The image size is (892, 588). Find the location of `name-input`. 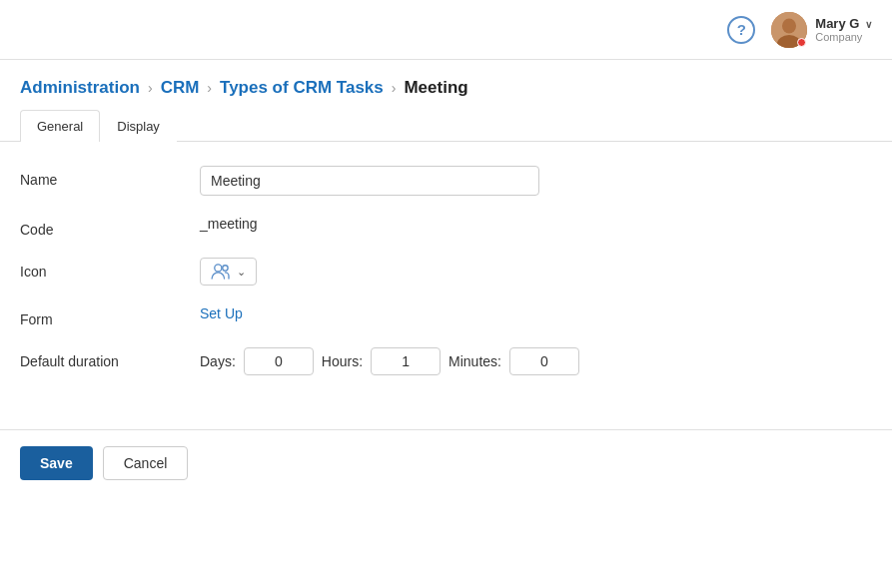

name-input is located at coordinates (370, 181).